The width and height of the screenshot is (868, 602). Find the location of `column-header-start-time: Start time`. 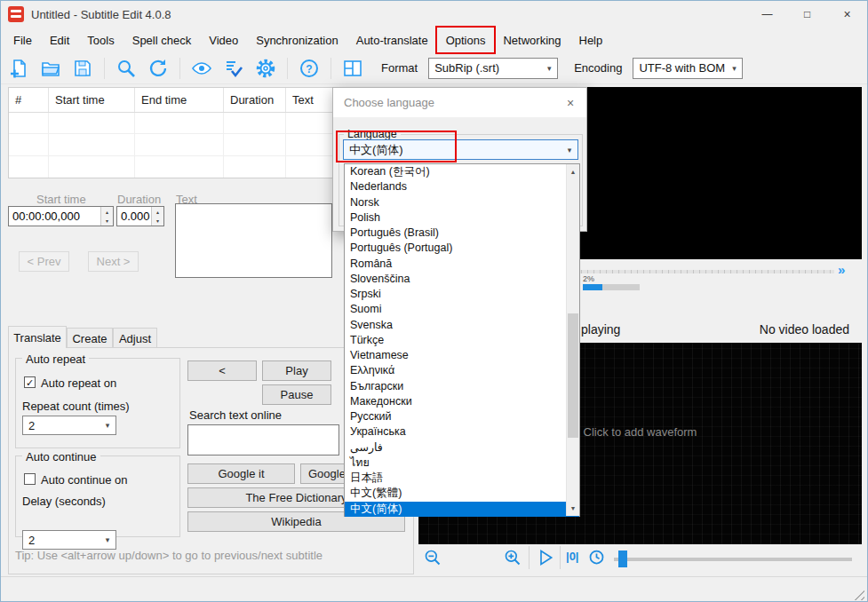

column-header-start-time: Start time is located at coordinates (92, 99).